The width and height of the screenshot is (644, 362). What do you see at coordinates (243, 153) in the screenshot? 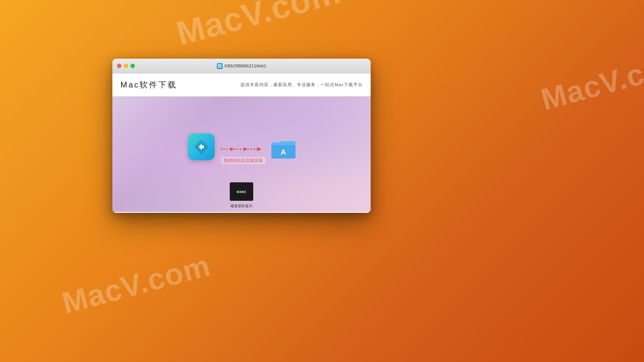
I see `arrow-area: 拖动到右边完成安装` at bounding box center [243, 153].